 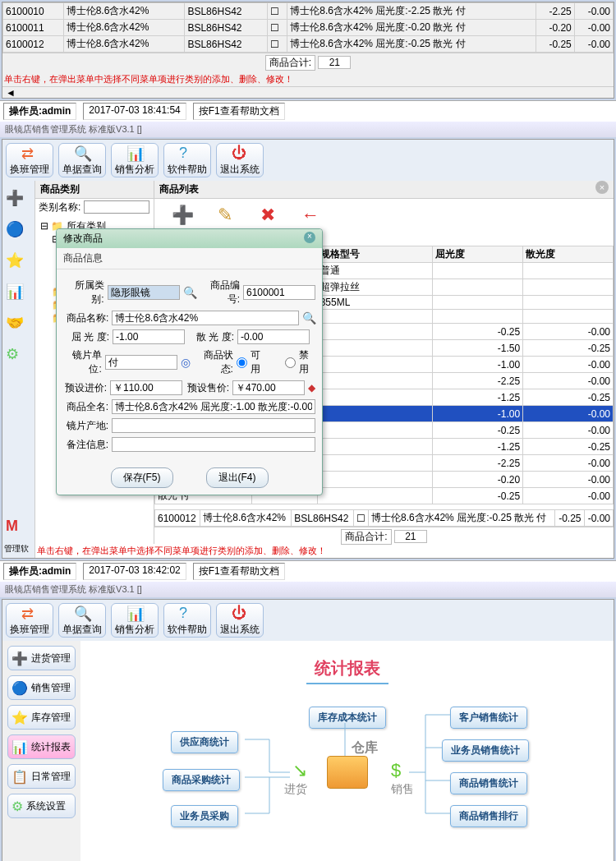 I want to click on node-supplier: 供应商统计, so click(x=205, y=743).